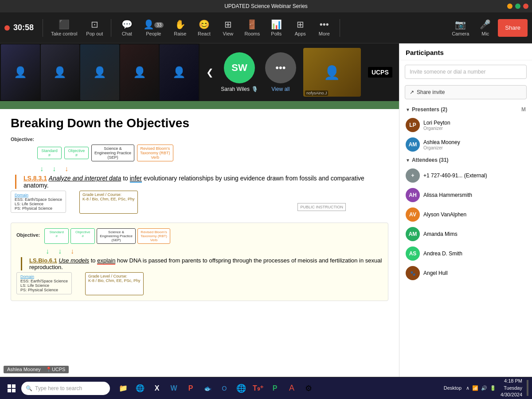 This screenshot has height=399, width=532. I want to click on participant-andrea: AS Andrea D. Smith, so click(466, 254).